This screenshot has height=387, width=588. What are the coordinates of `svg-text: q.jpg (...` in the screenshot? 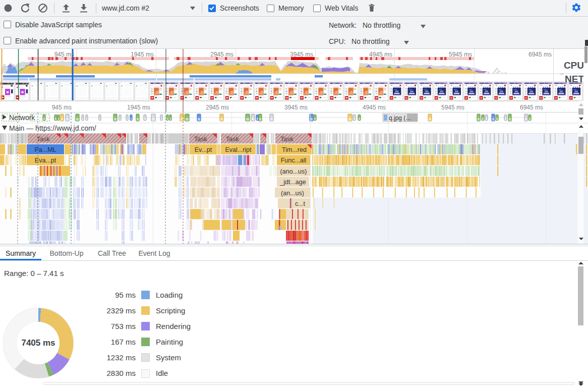 It's located at (399, 118).